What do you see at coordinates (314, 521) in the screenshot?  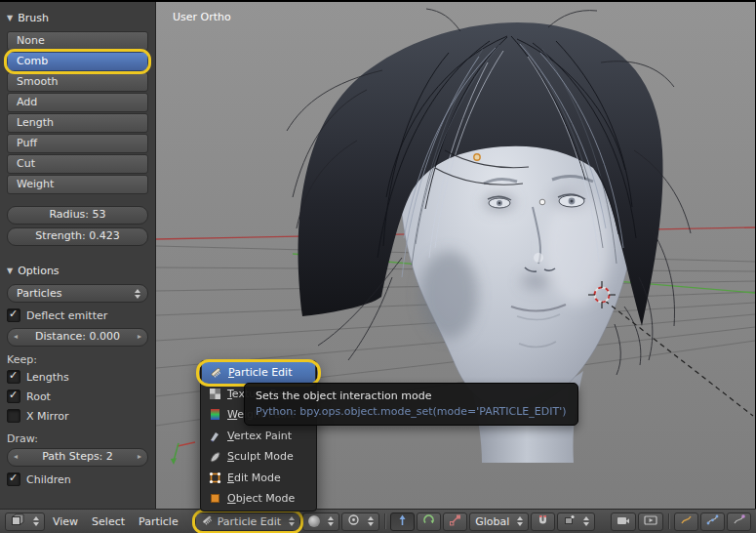 I see `shading-sphere-icon` at bounding box center [314, 521].